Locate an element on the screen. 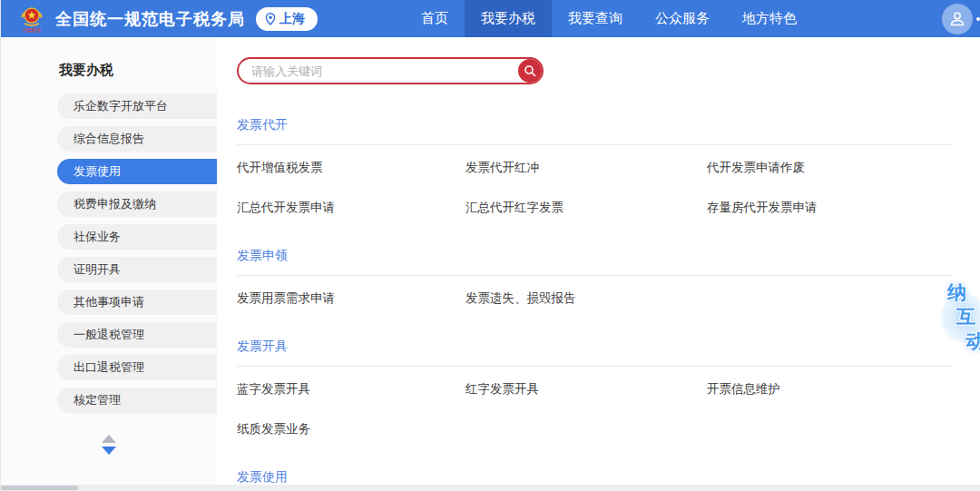 This screenshot has width=980, height=491. sidebar-item: 发票使用 is located at coordinates (137, 172).